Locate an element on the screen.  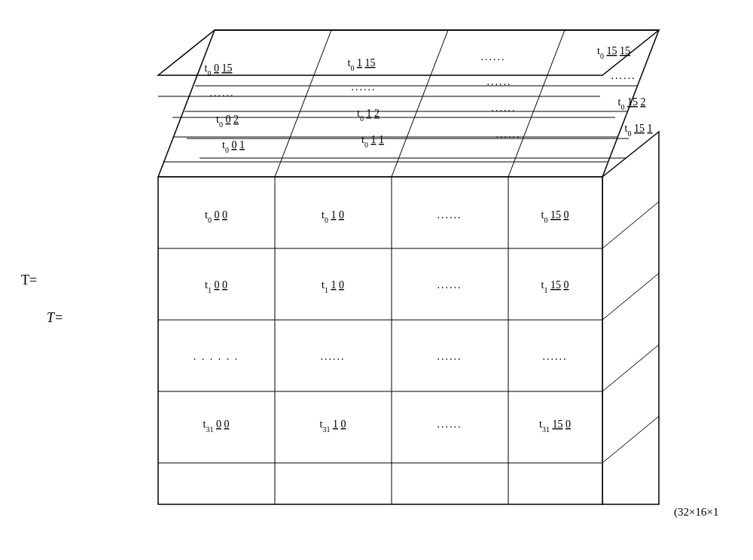
cell-top-r2-c3: t0 15 2 is located at coordinates (633, 104).